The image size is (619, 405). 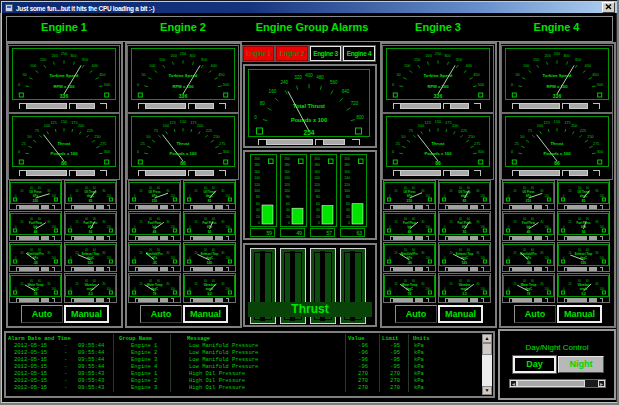 What do you see at coordinates (417, 60) in the screenshot?
I see `svg-text: 150` at bounding box center [417, 60].